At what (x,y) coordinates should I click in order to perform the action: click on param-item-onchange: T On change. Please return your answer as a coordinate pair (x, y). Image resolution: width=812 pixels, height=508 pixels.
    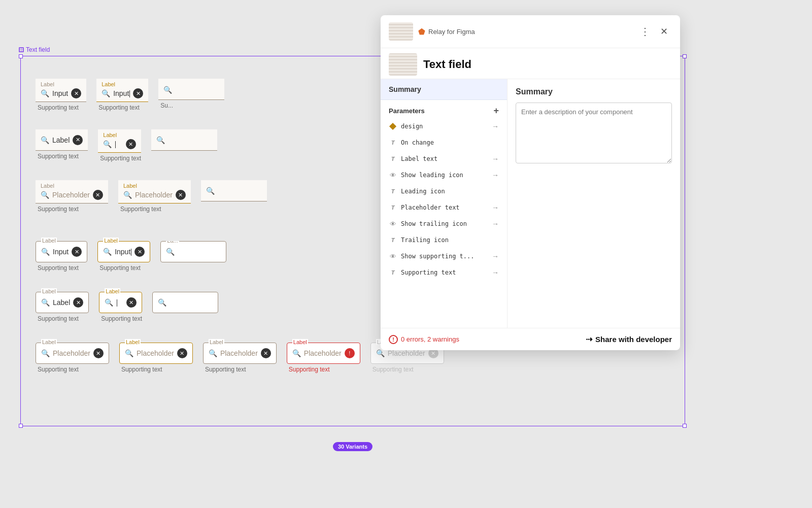
    Looking at the image, I should click on (444, 143).